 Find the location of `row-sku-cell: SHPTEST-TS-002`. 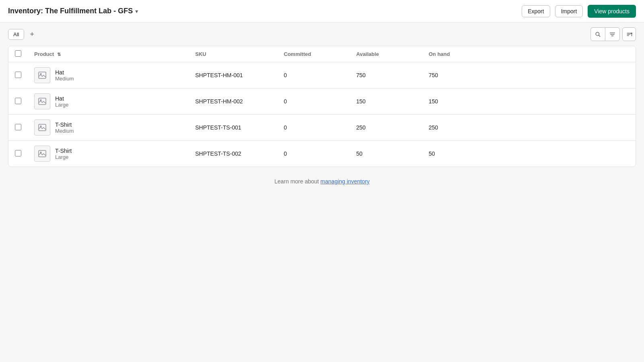

row-sku-cell: SHPTEST-TS-002 is located at coordinates (233, 154).